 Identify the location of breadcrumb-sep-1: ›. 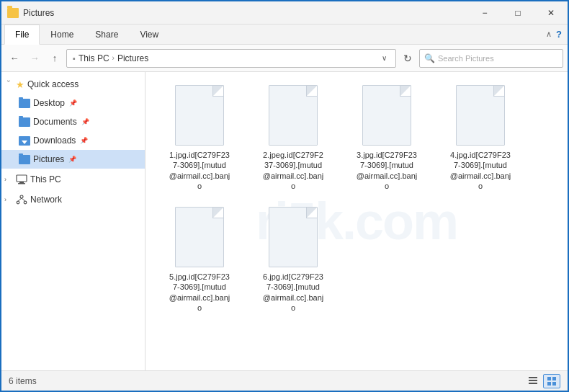
(114, 58).